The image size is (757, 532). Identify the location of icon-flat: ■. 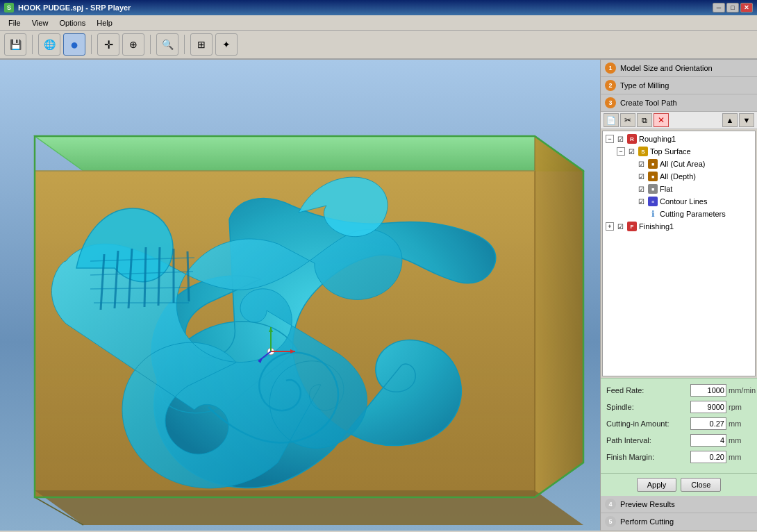
(653, 189).